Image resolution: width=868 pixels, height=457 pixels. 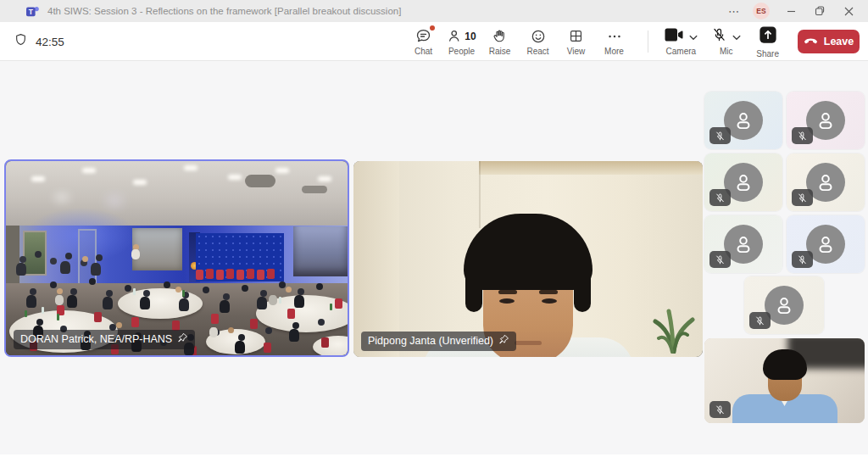 I want to click on participant-video-tile, so click(x=785, y=381).